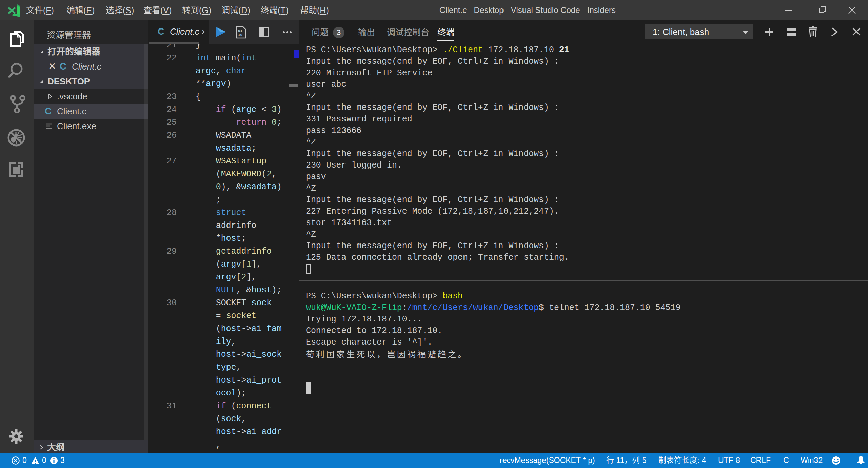  Describe the element at coordinates (240, 35) in the screenshot. I see `svg-text: 10` at that location.